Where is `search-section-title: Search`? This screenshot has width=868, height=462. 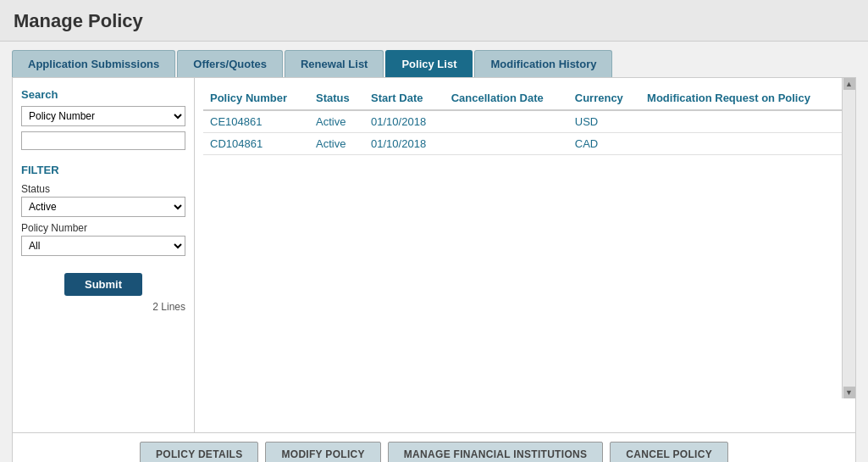
search-section-title: Search is located at coordinates (103, 95).